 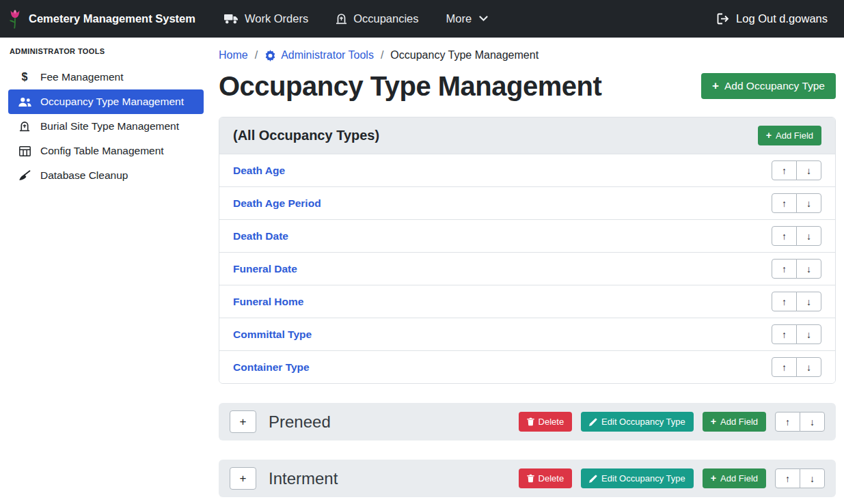 What do you see at coordinates (82, 77) in the screenshot?
I see `sidebar-item-label: Fee Management` at bounding box center [82, 77].